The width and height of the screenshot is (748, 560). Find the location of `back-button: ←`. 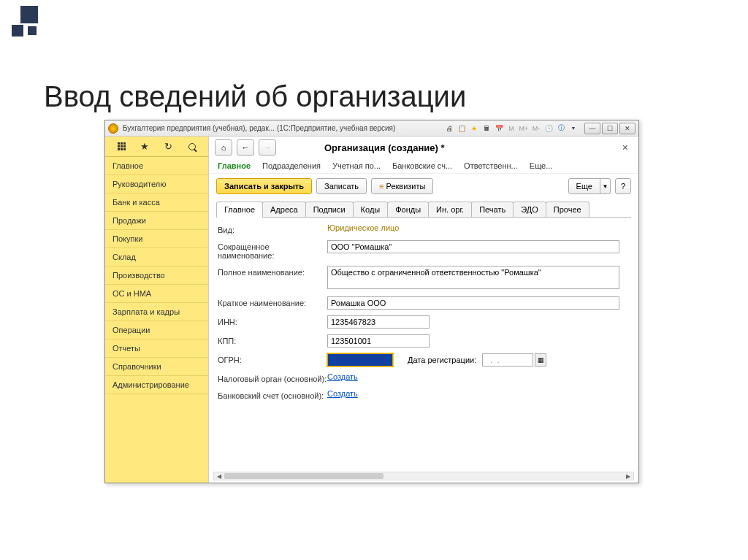

back-button: ← is located at coordinates (245, 147).